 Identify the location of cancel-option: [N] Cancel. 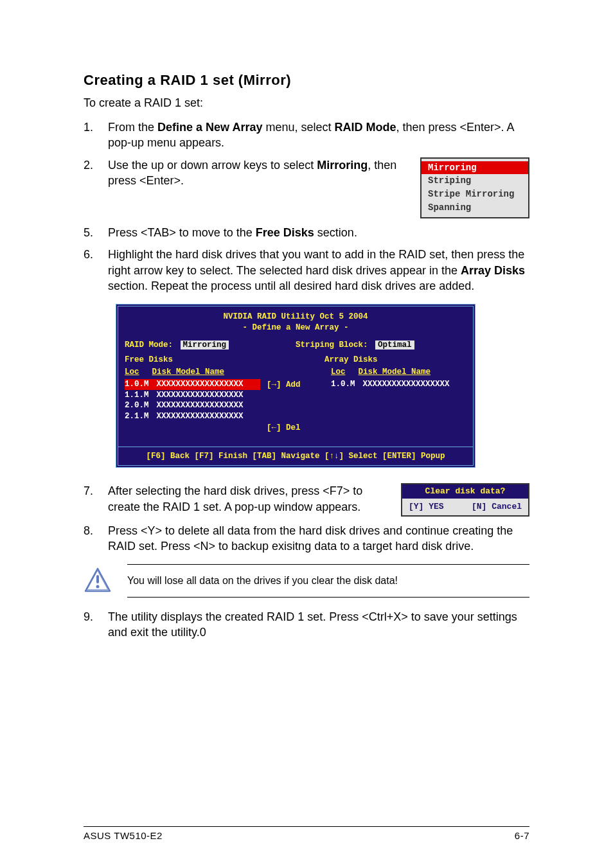
(497, 507).